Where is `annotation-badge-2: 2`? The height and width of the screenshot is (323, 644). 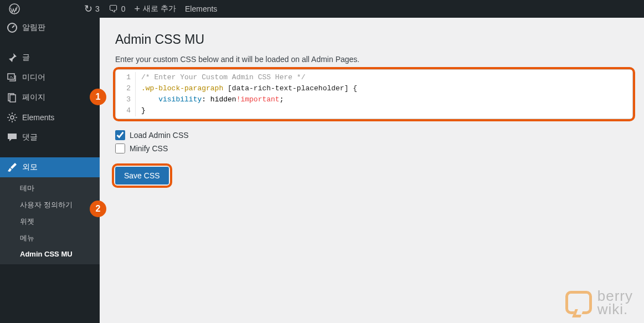 annotation-badge-2: 2 is located at coordinates (98, 209).